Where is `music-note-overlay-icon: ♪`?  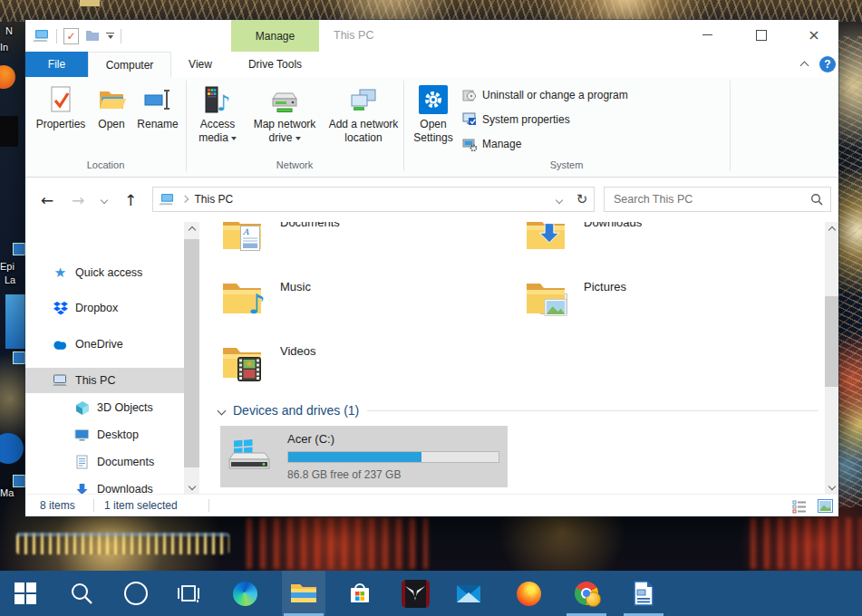 music-note-overlay-icon: ♪ is located at coordinates (257, 304).